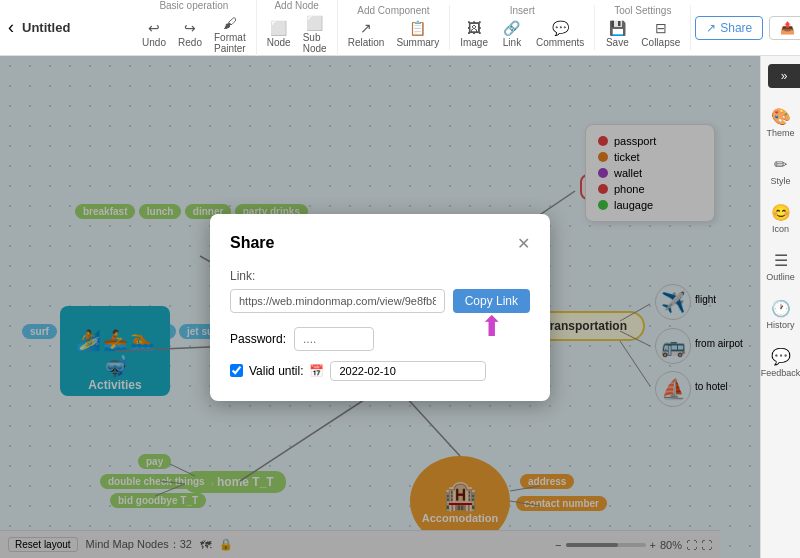 The image size is (800, 558). What do you see at coordinates (780, 373) in the screenshot?
I see `feedback-label: Feedback` at bounding box center [780, 373].